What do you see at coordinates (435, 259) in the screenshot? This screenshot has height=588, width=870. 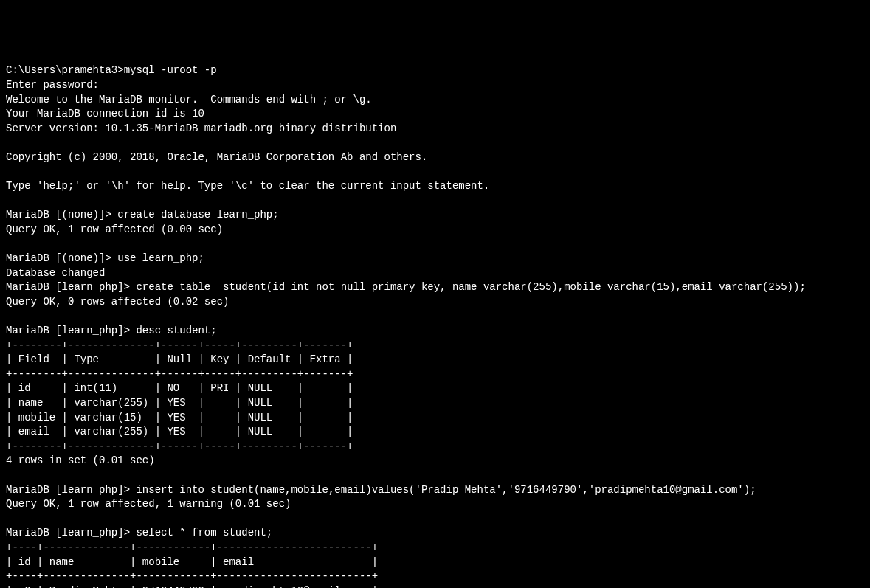 I see `command-line: MariaDB [(none)]> use learn_php;` at bounding box center [435, 259].